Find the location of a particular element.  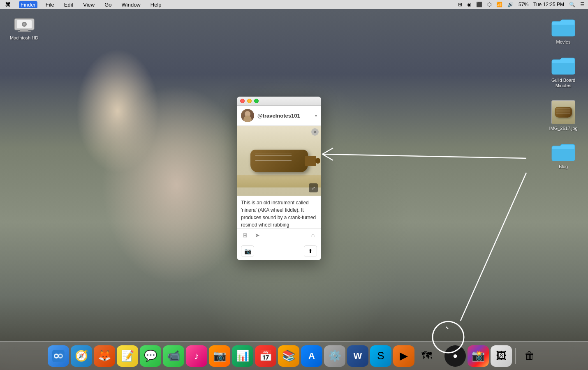

menubar-edit: Edit is located at coordinates (69, 5).